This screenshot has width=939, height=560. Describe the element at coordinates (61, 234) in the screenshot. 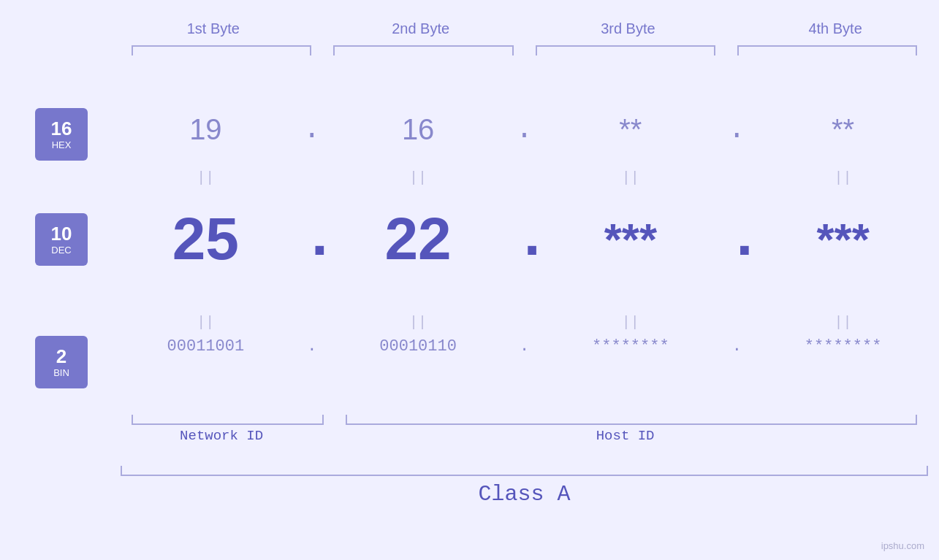

I see `dec-badge-number: 10` at that location.